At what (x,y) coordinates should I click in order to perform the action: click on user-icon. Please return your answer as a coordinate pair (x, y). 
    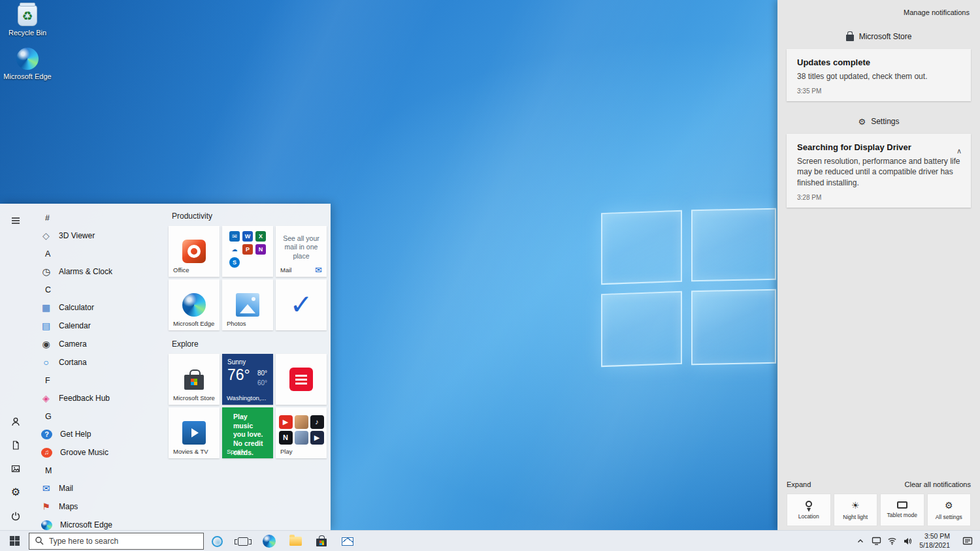
    Looking at the image, I should click on (16, 422).